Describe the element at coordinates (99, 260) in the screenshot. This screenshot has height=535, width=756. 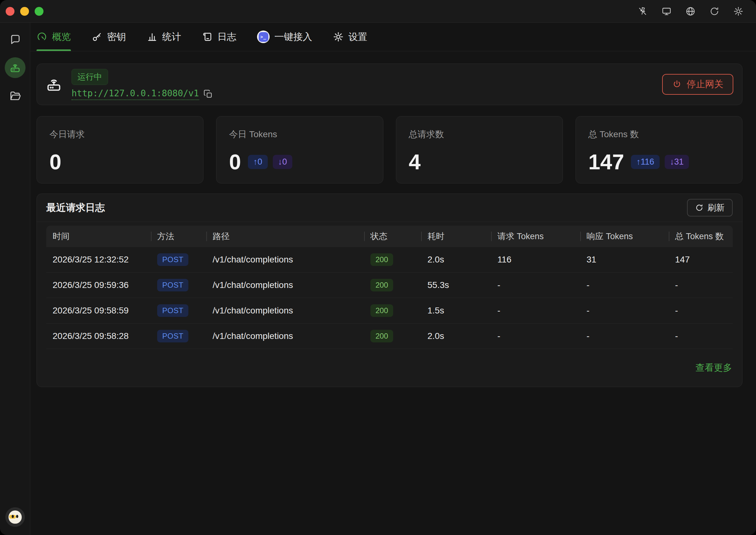
I see `cell-time: 2026/3/25 12:32:52` at that location.